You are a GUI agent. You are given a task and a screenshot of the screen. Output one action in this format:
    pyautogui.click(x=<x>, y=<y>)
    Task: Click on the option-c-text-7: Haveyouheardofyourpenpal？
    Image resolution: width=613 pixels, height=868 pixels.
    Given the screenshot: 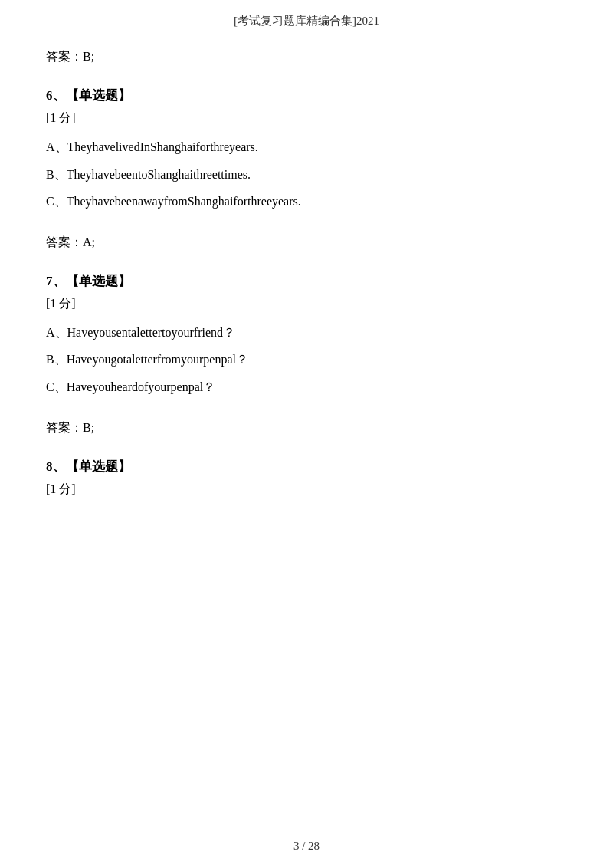 What is the action you would take?
    pyautogui.click(x=141, y=386)
    